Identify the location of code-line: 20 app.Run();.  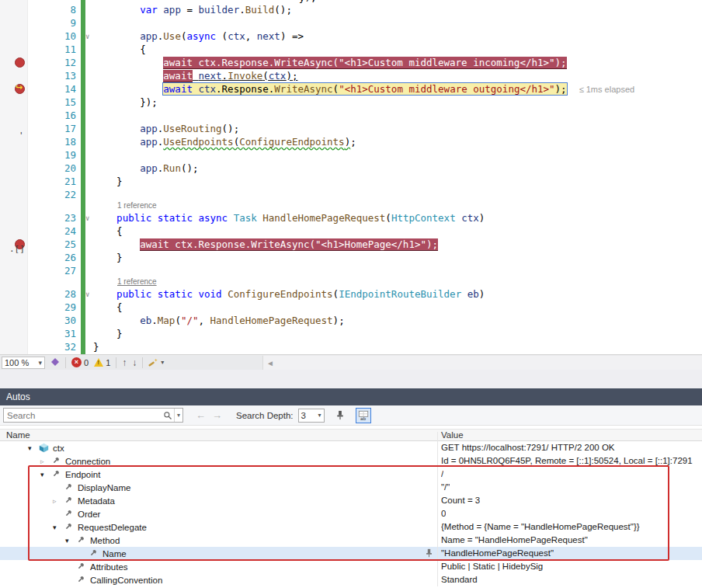
(351, 168).